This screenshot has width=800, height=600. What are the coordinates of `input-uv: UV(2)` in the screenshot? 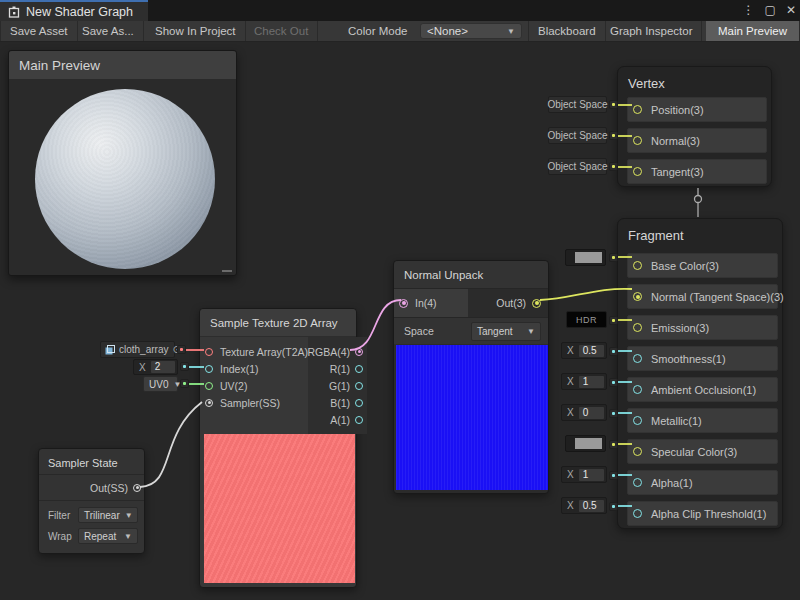 It's located at (254, 386).